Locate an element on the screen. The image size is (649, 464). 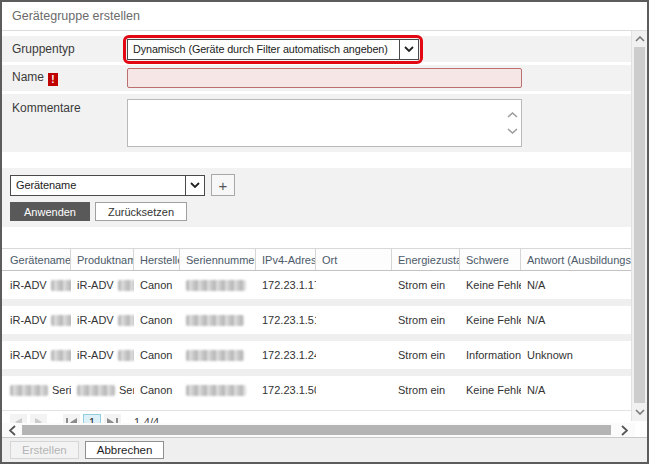
cancel-button: Abbrechen is located at coordinates (125, 450).